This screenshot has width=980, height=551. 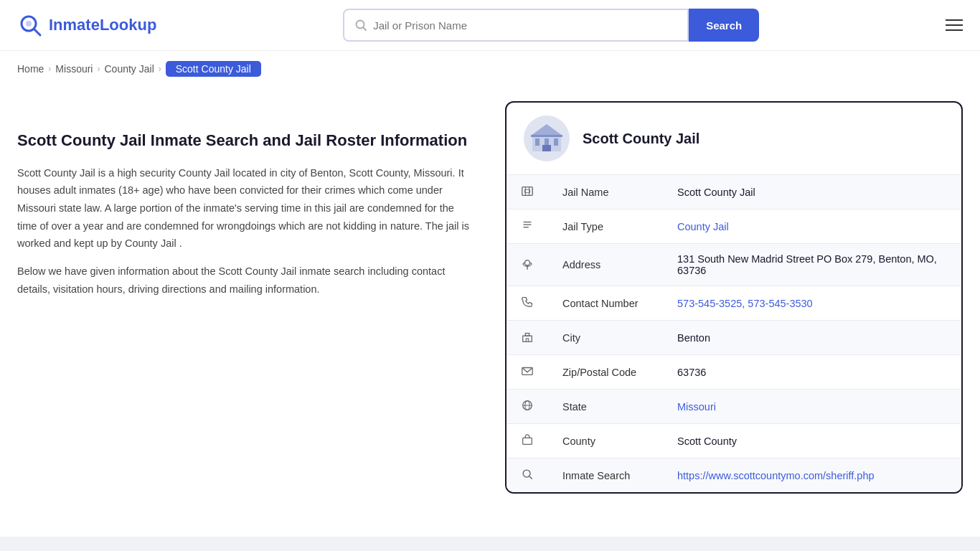 I want to click on row-label: Jail Name, so click(x=606, y=192).